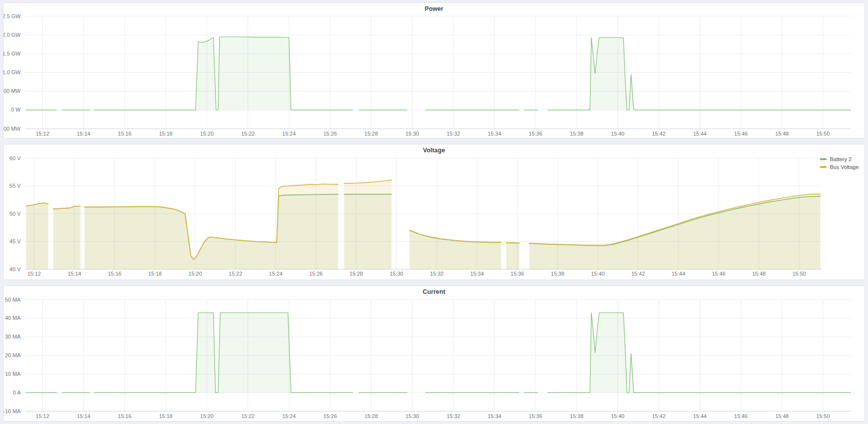 The image size is (868, 424). What do you see at coordinates (434, 150) in the screenshot?
I see `panel-voltage-title: Voltage` at bounding box center [434, 150].